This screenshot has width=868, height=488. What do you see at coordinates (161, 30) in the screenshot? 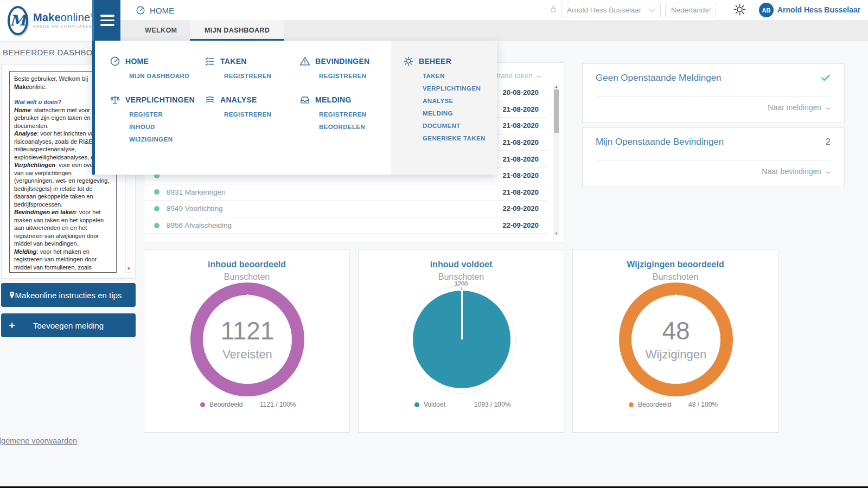
I see `tab-welkom: WELKOM` at bounding box center [161, 30].